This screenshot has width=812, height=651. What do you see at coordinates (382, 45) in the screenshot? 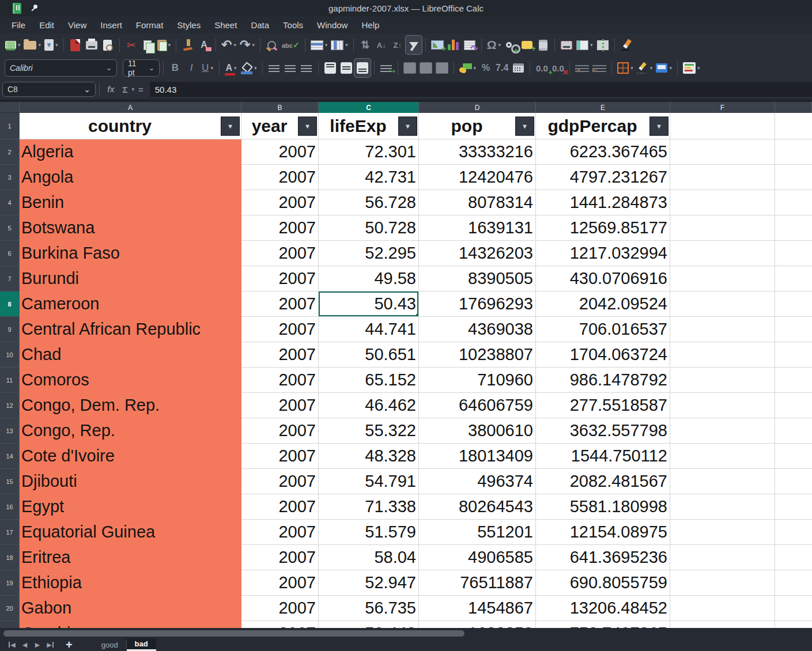
I see `sort-ascending-button: A↓` at bounding box center [382, 45].